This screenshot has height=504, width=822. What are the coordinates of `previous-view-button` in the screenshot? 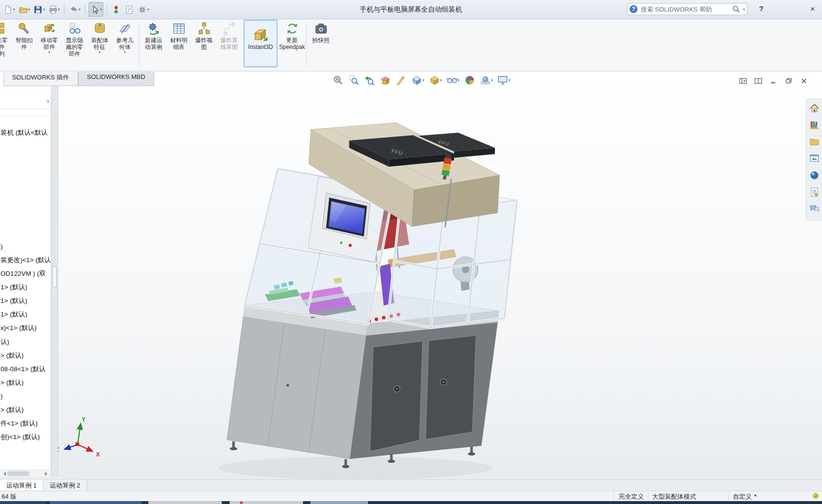 It's located at (370, 80).